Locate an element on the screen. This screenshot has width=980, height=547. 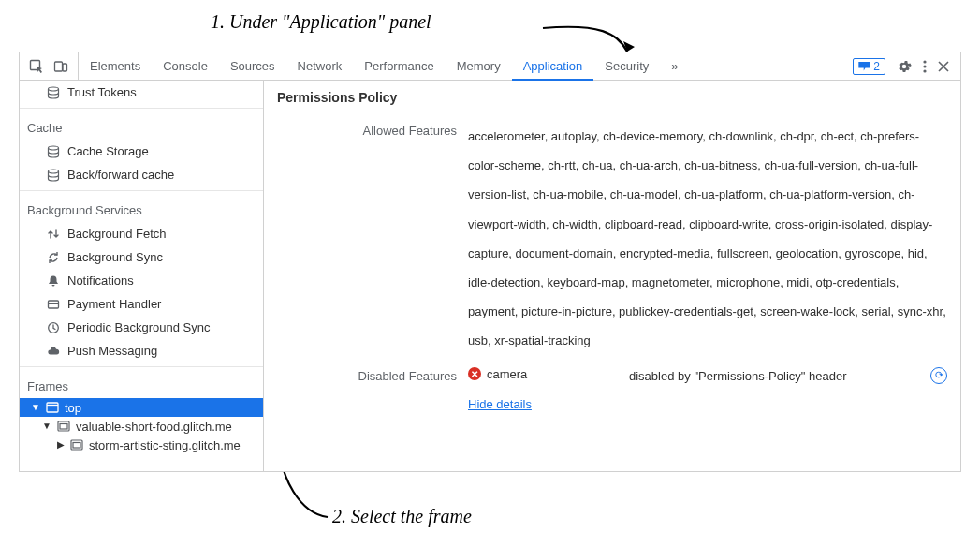
annotation-step2: 2. Select the frame is located at coordinates (402, 517).